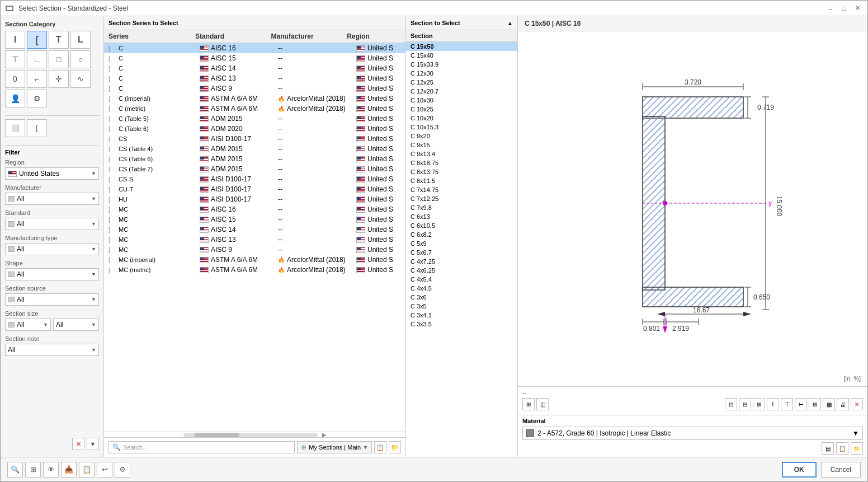 The image size is (868, 482). Describe the element at coordinates (52, 224) in the screenshot. I see `standard-select: All ▼` at that location.